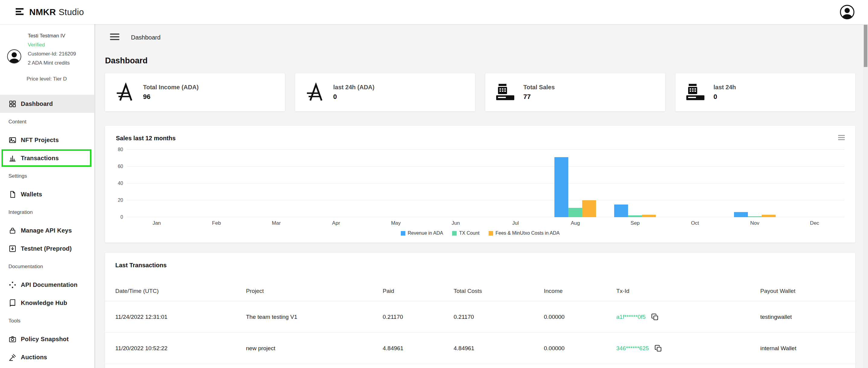 The height and width of the screenshot is (368, 868). I want to click on breadcrumb: Dashboard, so click(480, 37).